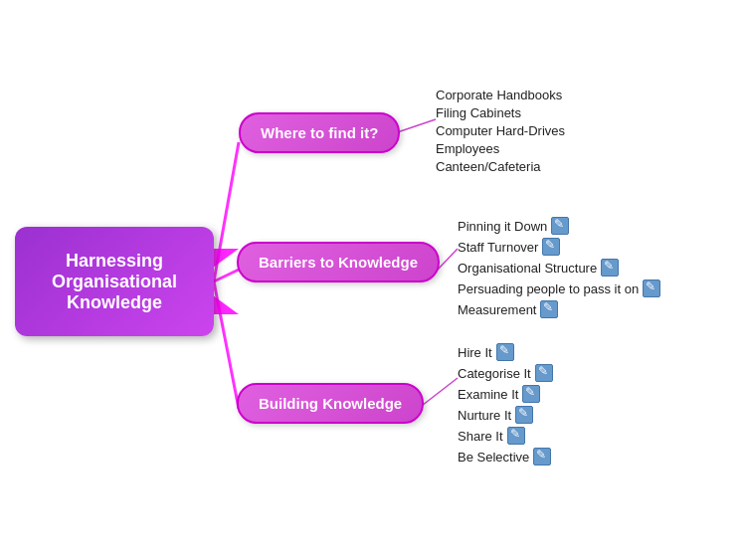 The height and width of the screenshot is (560, 746). What do you see at coordinates (497, 310) in the screenshot?
I see `leaf-text: Measurement` at bounding box center [497, 310].